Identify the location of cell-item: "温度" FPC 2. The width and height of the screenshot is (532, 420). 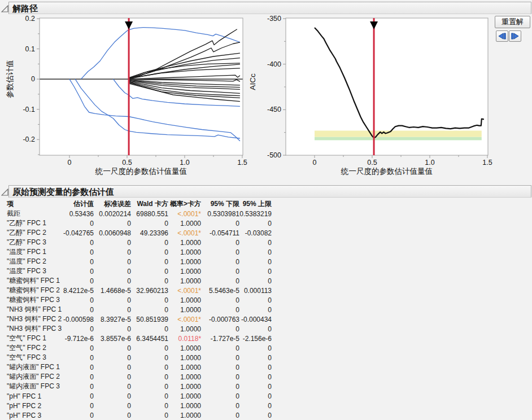
(32, 262).